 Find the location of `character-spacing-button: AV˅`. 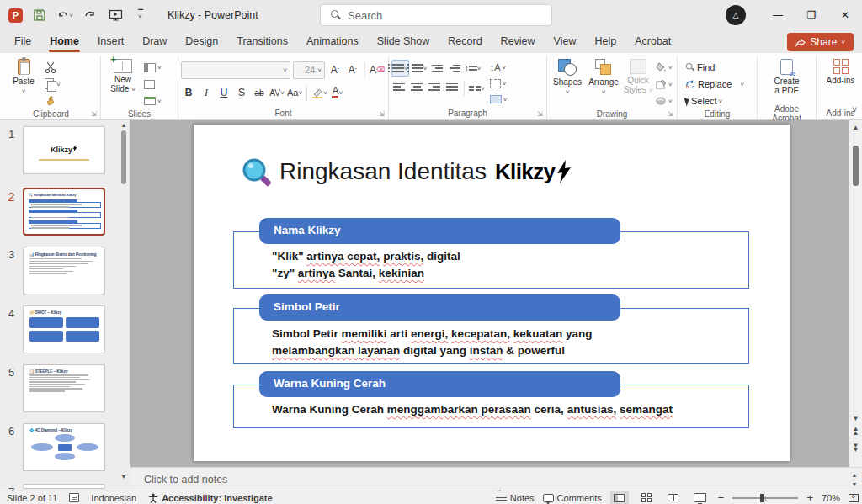

character-spacing-button: AV˅ is located at coordinates (277, 93).